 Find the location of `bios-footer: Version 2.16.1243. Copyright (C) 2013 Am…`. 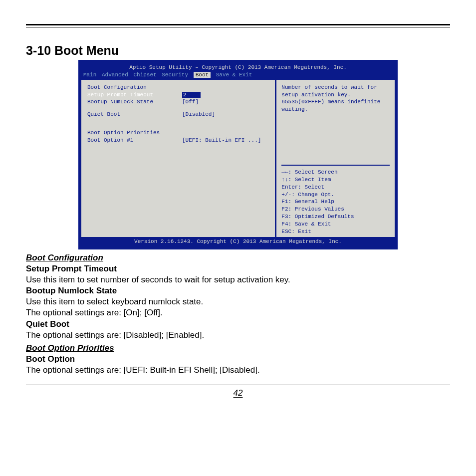

bios-footer: Version 2.16.1243. Copyright (C) 2013 Am… is located at coordinates (238, 241).